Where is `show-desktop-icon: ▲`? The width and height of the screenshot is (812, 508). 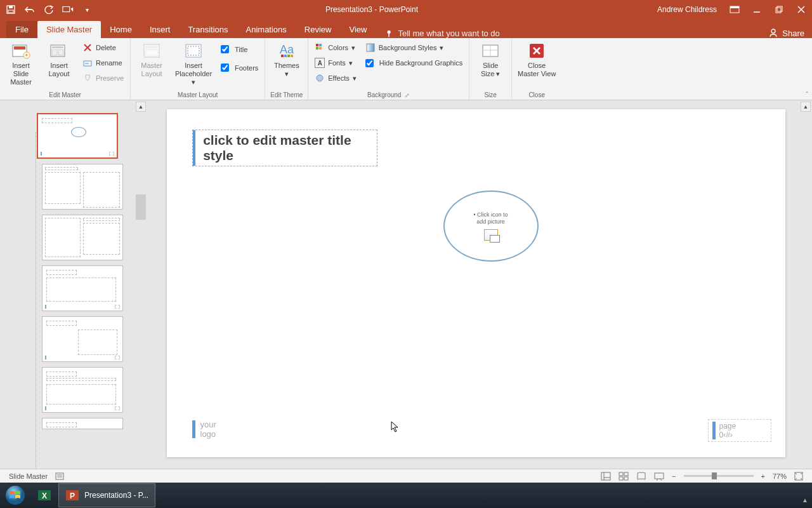 show-desktop-icon: ▲ is located at coordinates (806, 500).